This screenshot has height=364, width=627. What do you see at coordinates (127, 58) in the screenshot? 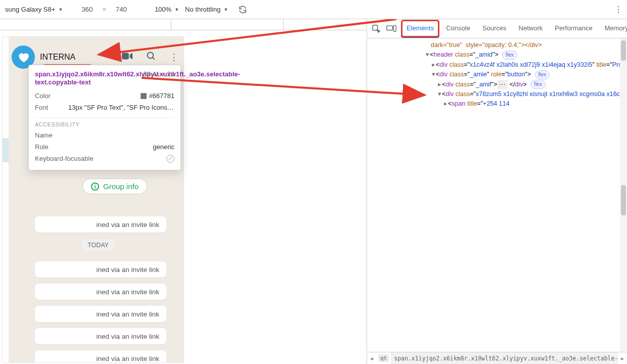
I see `video-call-icon` at bounding box center [127, 58].